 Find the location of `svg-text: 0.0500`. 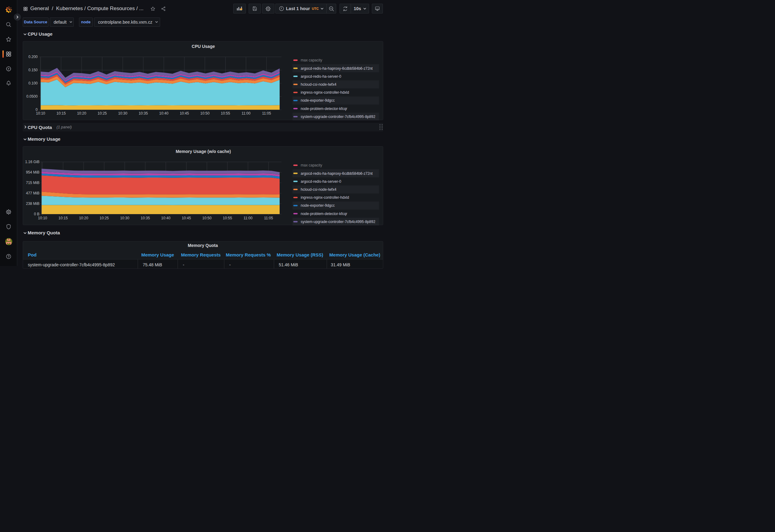

svg-text: 0.0500 is located at coordinates (32, 97).